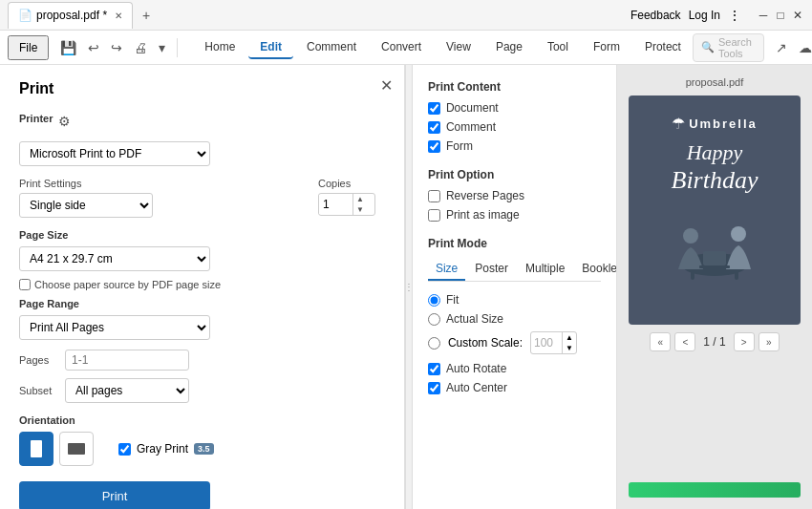 This screenshot has height=509, width=812. Describe the element at coordinates (546, 343) in the screenshot. I see `scale-value-input` at that location.